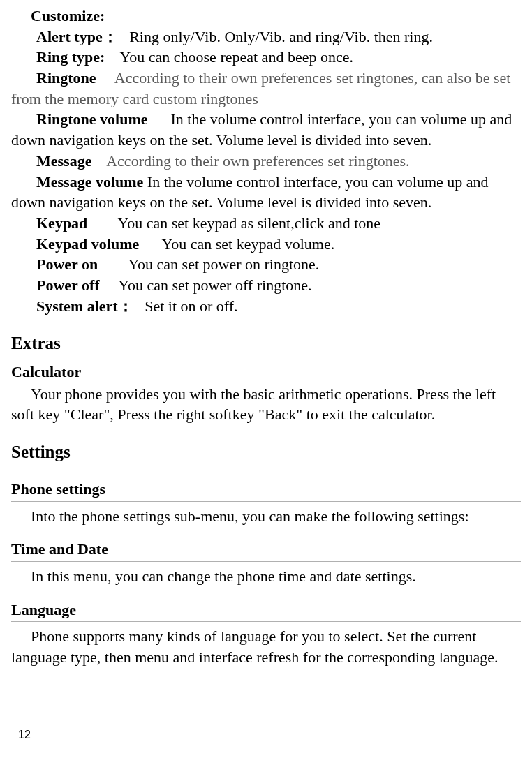  Describe the element at coordinates (266, 345) in the screenshot. I see `extras-heading: Extras` at that location.